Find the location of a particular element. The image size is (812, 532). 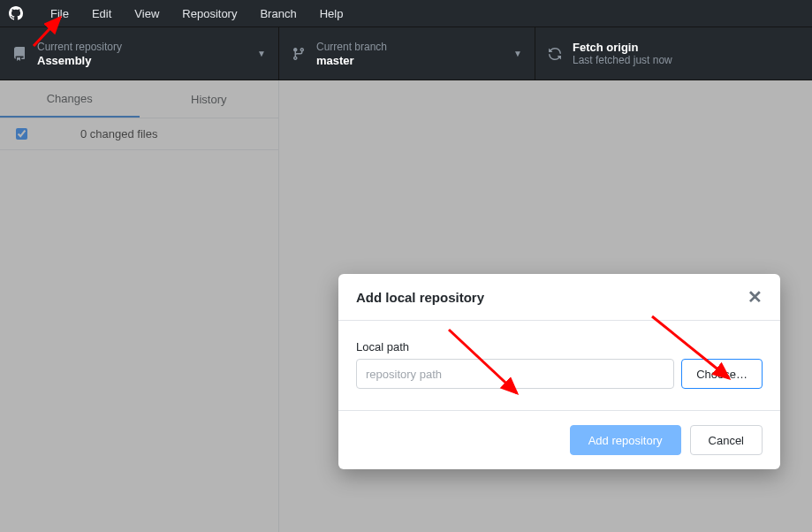

choose-button: Choose… is located at coordinates (722, 374).